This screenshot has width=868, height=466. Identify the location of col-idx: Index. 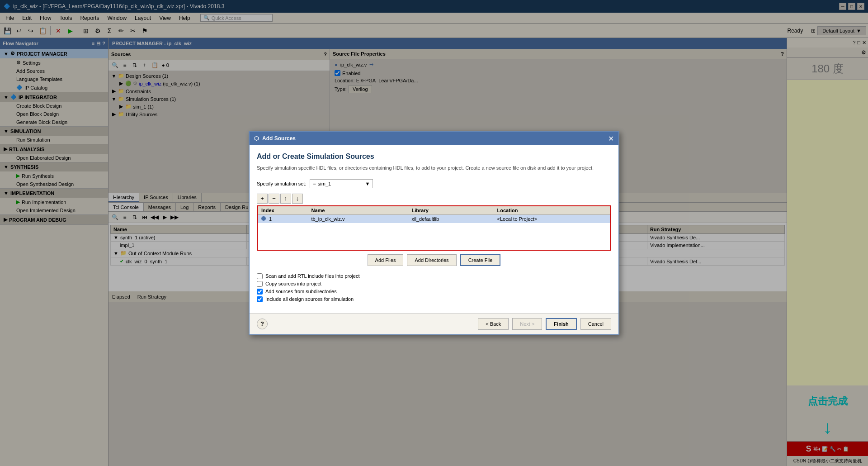
(283, 211).